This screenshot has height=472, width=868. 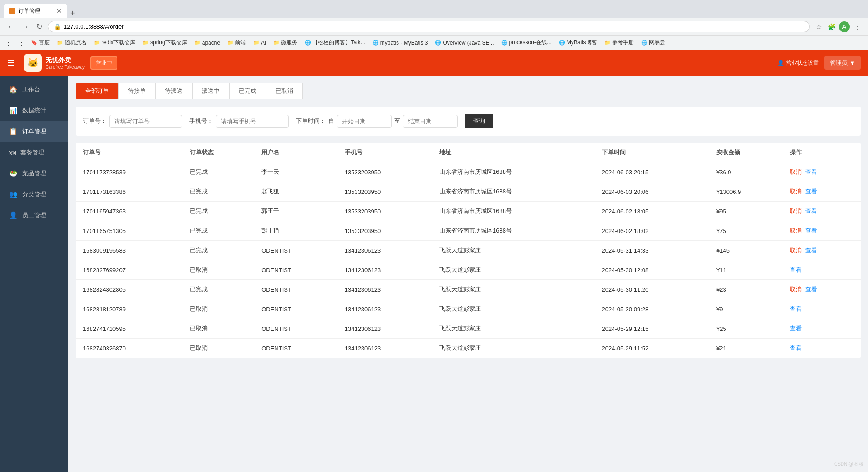 What do you see at coordinates (822, 250) in the screenshot?
I see `cell-action: 取消查看` at bounding box center [822, 250].